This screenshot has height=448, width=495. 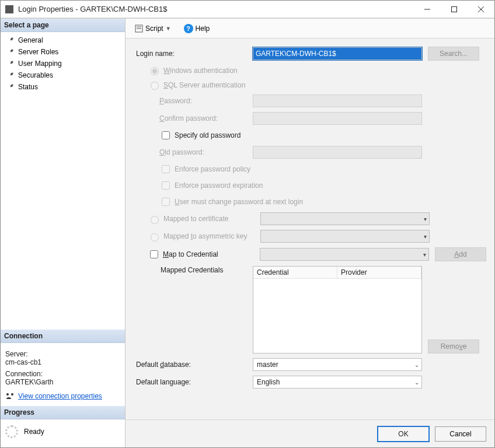 What do you see at coordinates (155, 71) in the screenshot?
I see `windows-auth-radio` at bounding box center [155, 71].